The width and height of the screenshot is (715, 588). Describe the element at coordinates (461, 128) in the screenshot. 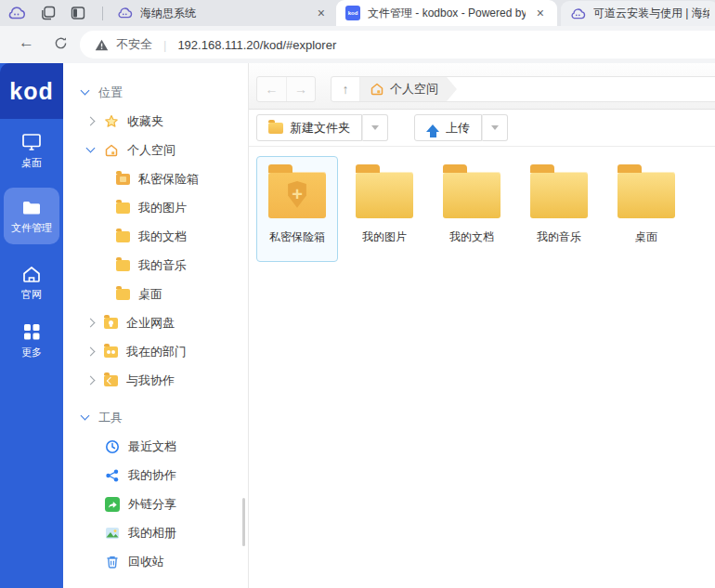

I see `upload-button-group: 上传` at that location.